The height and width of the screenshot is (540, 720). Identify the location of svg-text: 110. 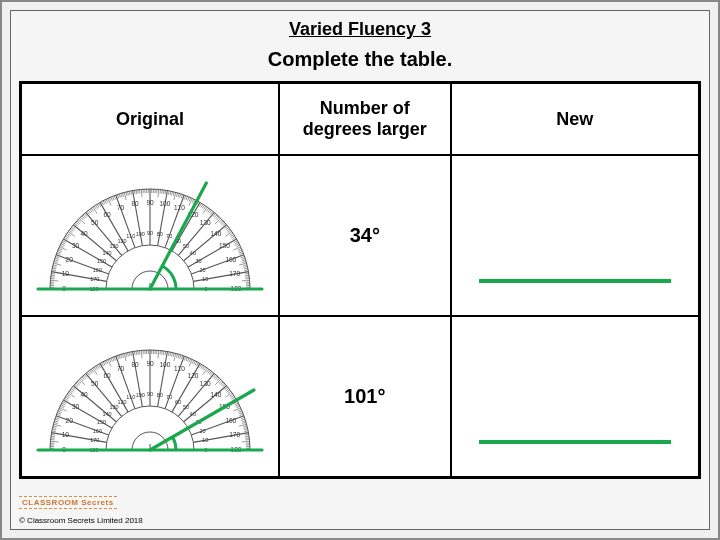
(180, 208).